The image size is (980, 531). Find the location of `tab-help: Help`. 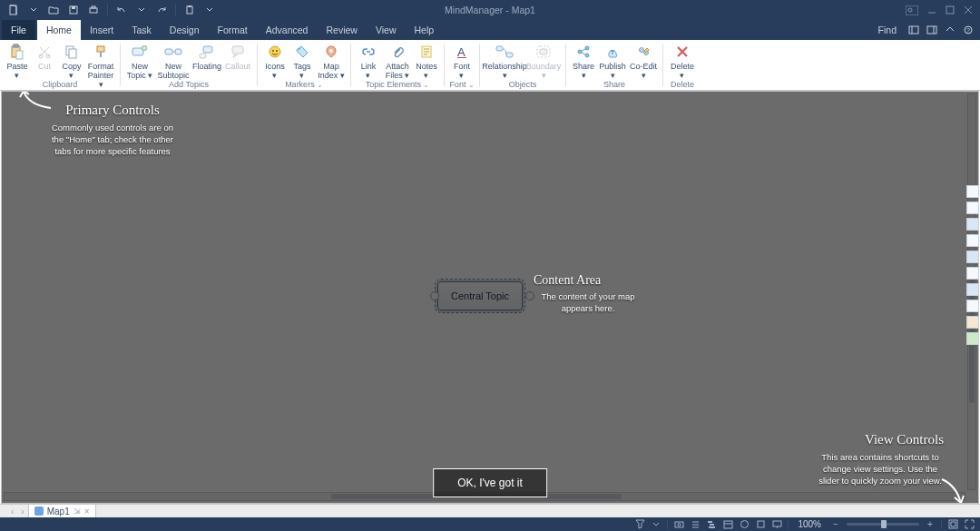

tab-help: Help is located at coordinates (424, 30).